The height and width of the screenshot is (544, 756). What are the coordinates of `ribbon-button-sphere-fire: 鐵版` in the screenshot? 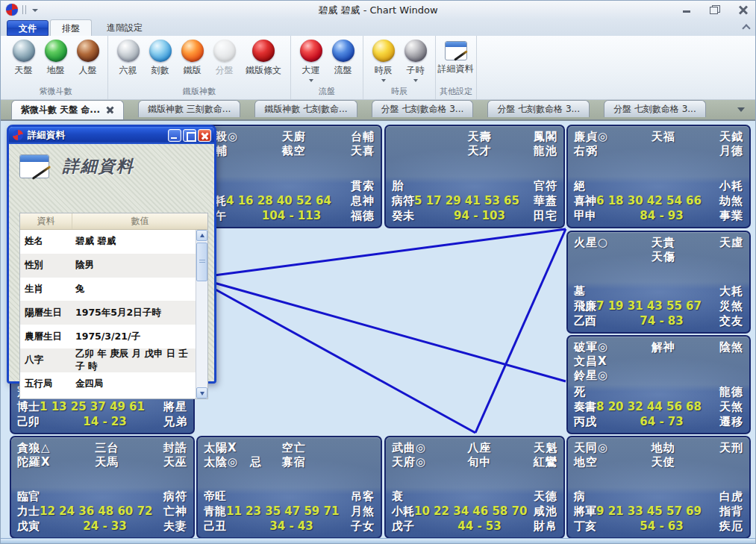 It's located at (193, 57).